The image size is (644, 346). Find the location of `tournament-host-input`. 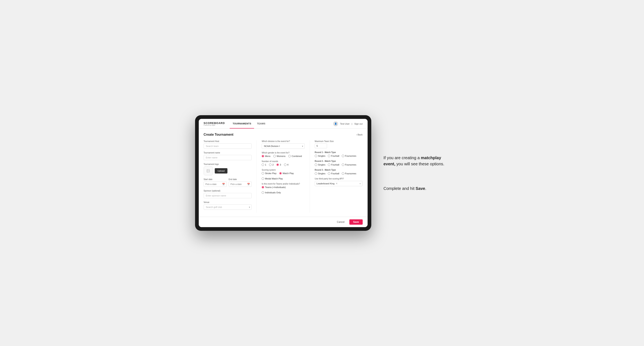

tournament-host-input is located at coordinates (228, 146).